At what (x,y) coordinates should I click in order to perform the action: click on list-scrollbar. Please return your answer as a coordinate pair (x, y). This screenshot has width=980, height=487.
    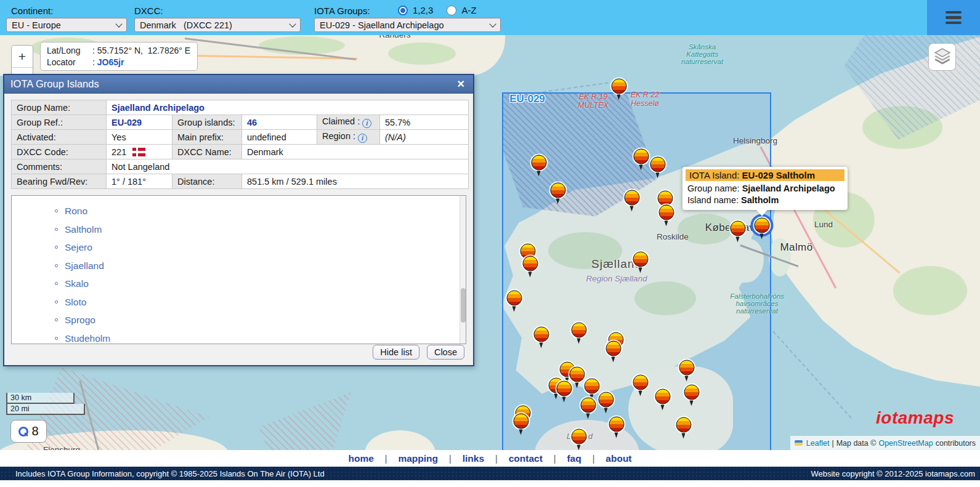
    Looking at the image, I should click on (463, 270).